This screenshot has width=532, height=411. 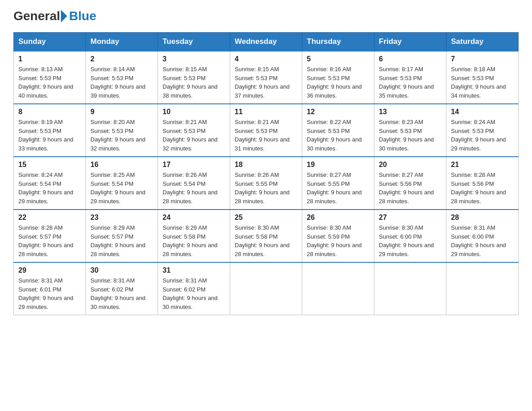 What do you see at coordinates (482, 241) in the screenshot?
I see `day-info: Sunrise: 8:31 AMSunset: 6:00 PMDaylight:…` at bounding box center [482, 241].